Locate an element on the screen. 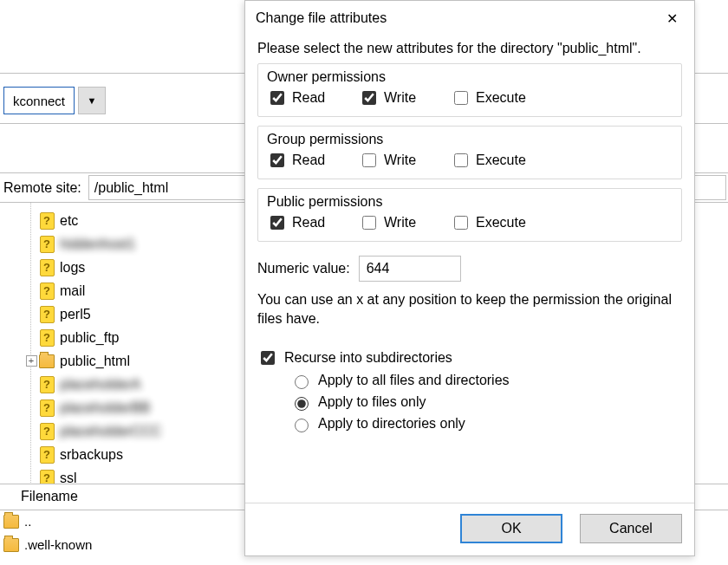  tree-item-label: public_html is located at coordinates (95, 361).